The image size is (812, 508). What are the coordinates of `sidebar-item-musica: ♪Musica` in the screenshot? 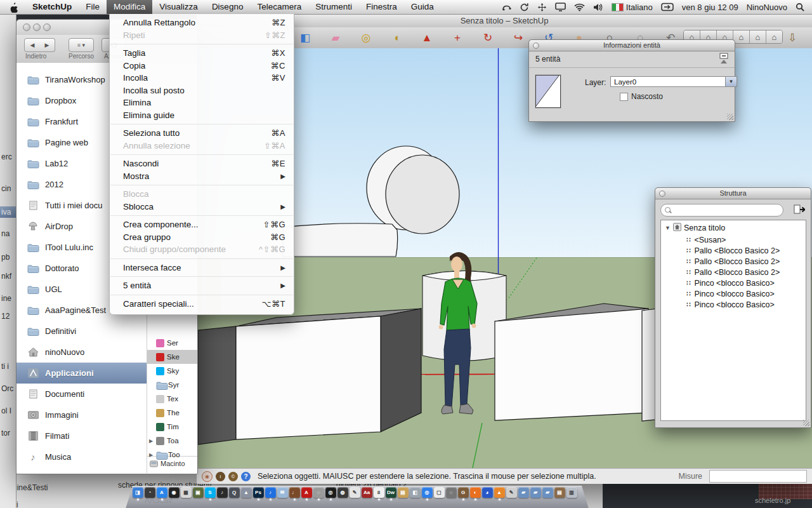 It's located at (81, 457).